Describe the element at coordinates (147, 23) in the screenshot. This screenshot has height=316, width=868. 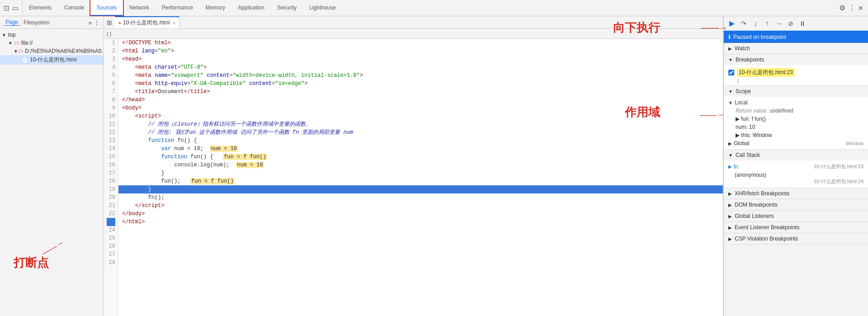
I see `editor-tab-active: ● 10-什么是闭包.html ×` at that location.